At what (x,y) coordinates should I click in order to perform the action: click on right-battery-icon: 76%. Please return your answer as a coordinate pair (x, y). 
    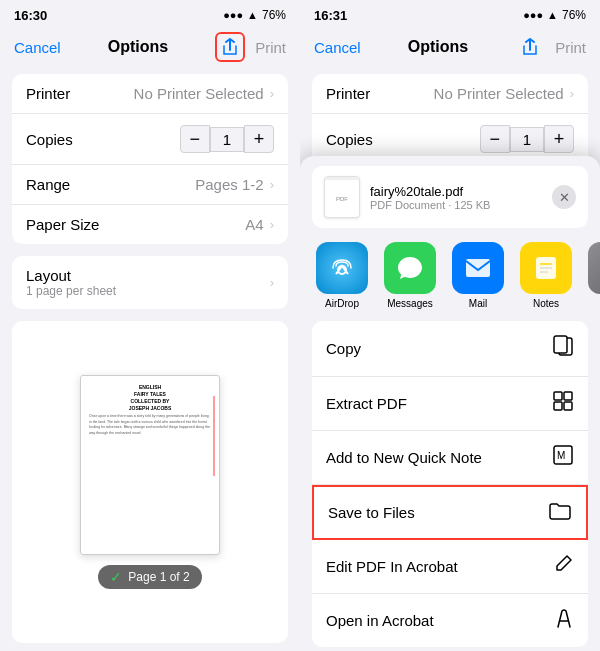
    Looking at the image, I should click on (574, 15).